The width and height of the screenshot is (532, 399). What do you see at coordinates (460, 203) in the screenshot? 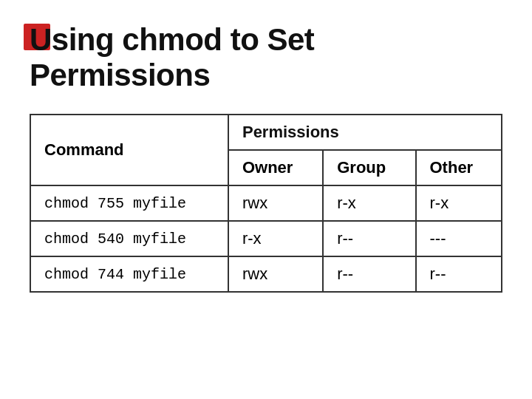
I see `other-cell: r-x` at bounding box center [460, 203].